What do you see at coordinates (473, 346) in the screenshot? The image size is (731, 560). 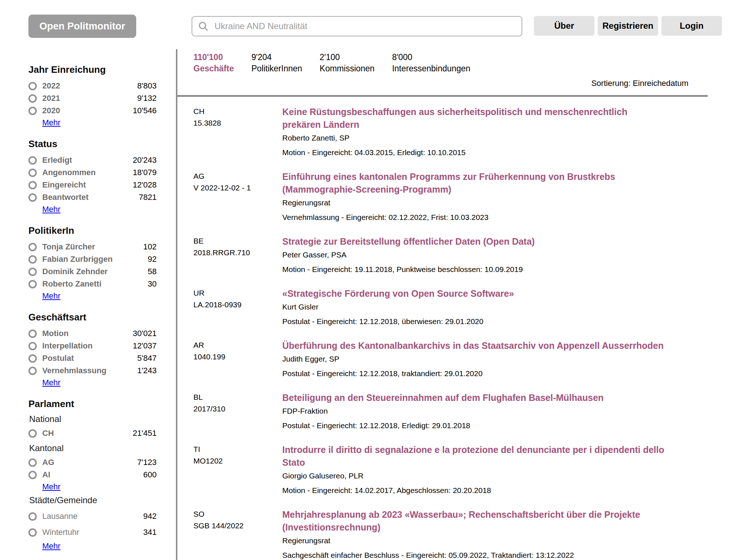 I see `result-title: Überführung des Kantonalbankarchivs in d…` at bounding box center [473, 346].